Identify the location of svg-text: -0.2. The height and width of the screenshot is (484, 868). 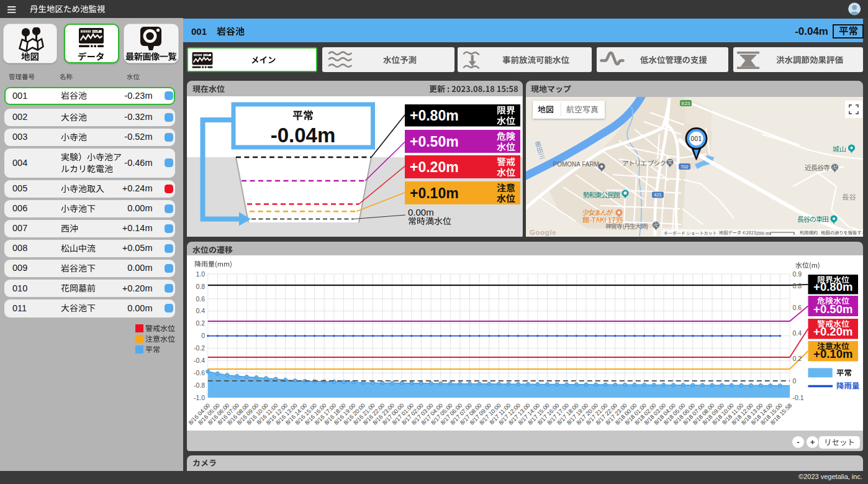
(199, 348).